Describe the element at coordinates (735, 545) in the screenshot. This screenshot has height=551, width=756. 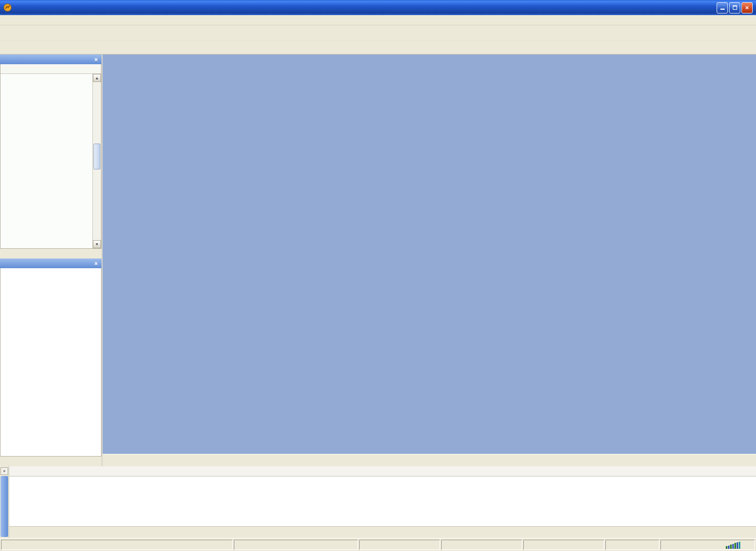
I see `connection-signal-icon` at that location.